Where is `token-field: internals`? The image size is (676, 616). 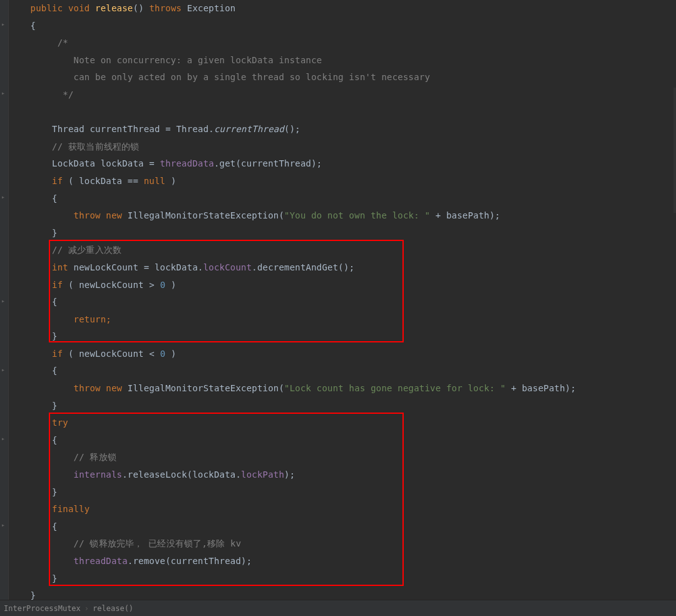 token-field: internals is located at coordinates (98, 475).